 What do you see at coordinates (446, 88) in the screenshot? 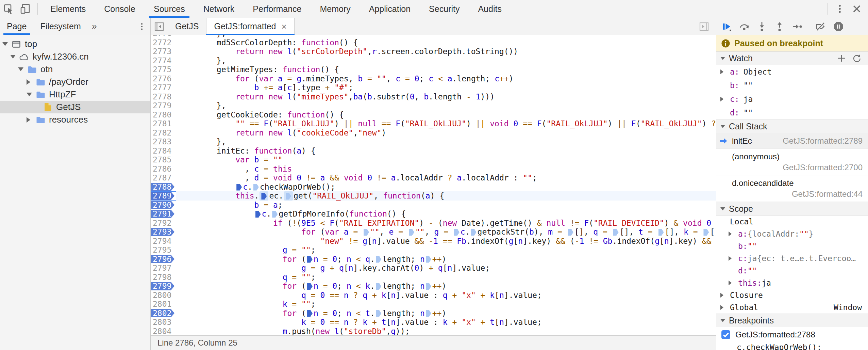
I see `code-line-content: b += a[c].type + "#";` at bounding box center [446, 88].